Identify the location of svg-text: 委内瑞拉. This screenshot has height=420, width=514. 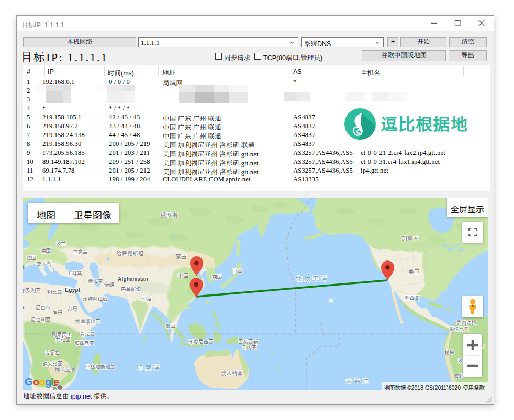
(467, 322).